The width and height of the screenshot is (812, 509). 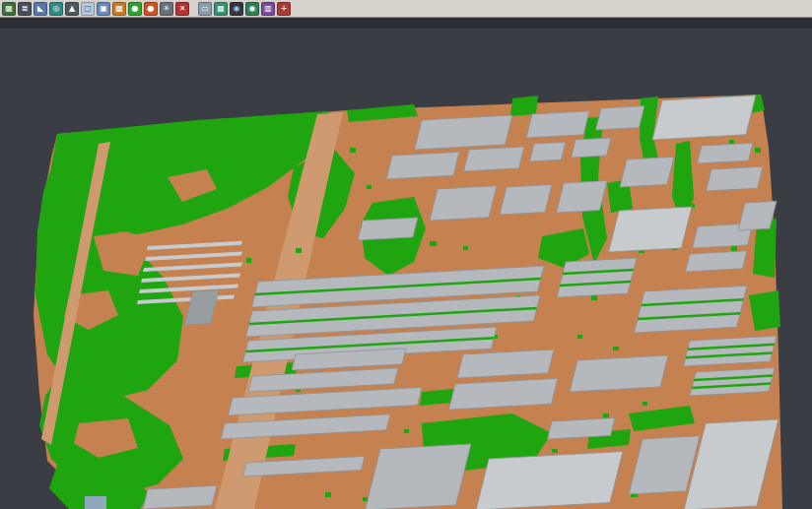 What do you see at coordinates (167, 9) in the screenshot?
I see `settings-gear-icon: ✳` at bounding box center [167, 9].